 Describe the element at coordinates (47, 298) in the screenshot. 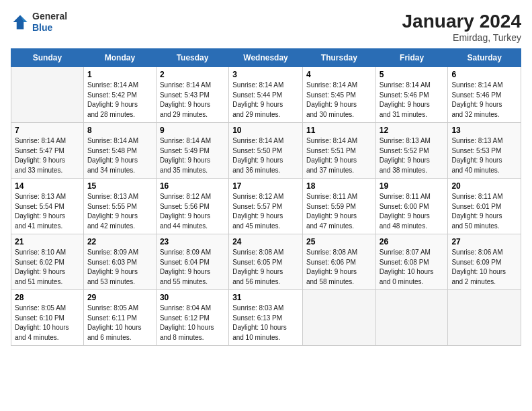

I see `day-number: 28` at that location.